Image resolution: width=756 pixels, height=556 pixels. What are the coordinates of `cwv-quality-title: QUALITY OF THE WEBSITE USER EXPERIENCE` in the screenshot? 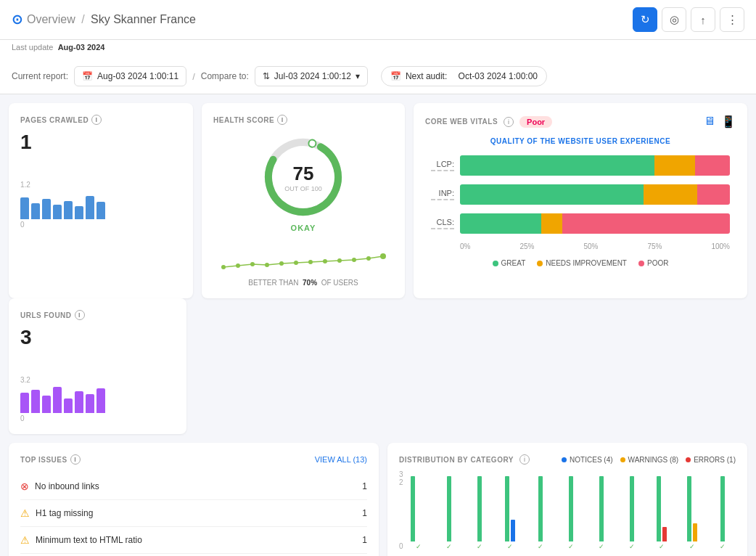 It's located at (580, 141).